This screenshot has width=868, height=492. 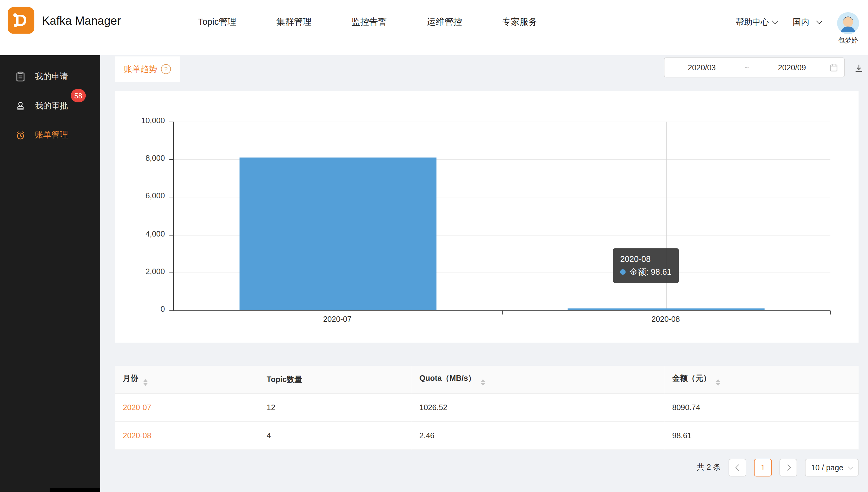 What do you see at coordinates (337, 319) in the screenshot?
I see `x-axis-label: 2020-07` at bounding box center [337, 319].